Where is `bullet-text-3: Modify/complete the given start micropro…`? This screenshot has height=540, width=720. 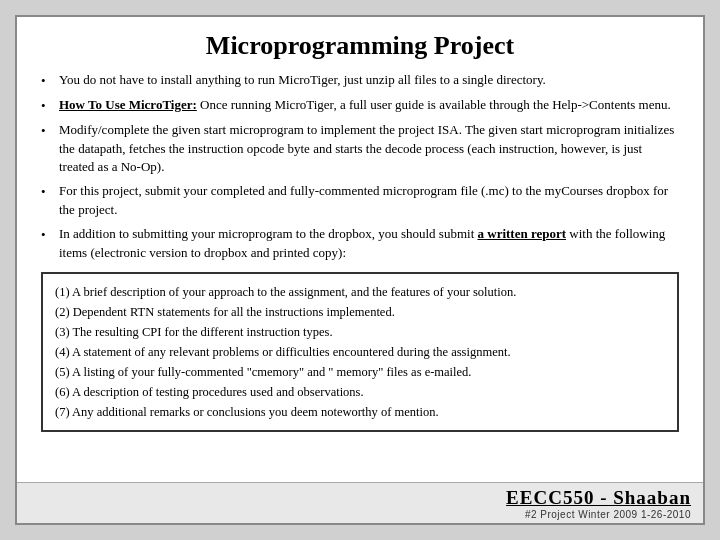 bullet-text-3: Modify/complete the given start micropro… is located at coordinates (369, 150).